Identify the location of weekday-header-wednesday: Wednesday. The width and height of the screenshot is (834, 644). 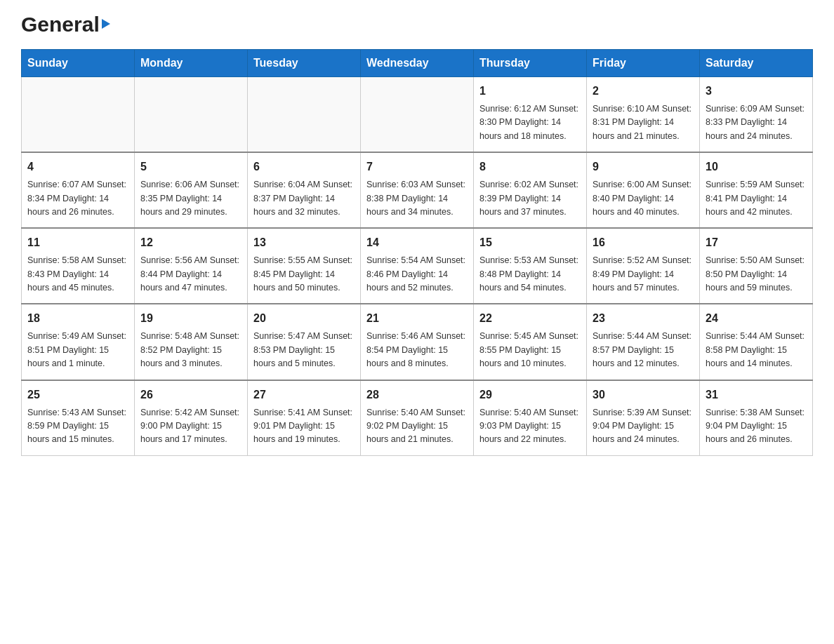
(417, 63).